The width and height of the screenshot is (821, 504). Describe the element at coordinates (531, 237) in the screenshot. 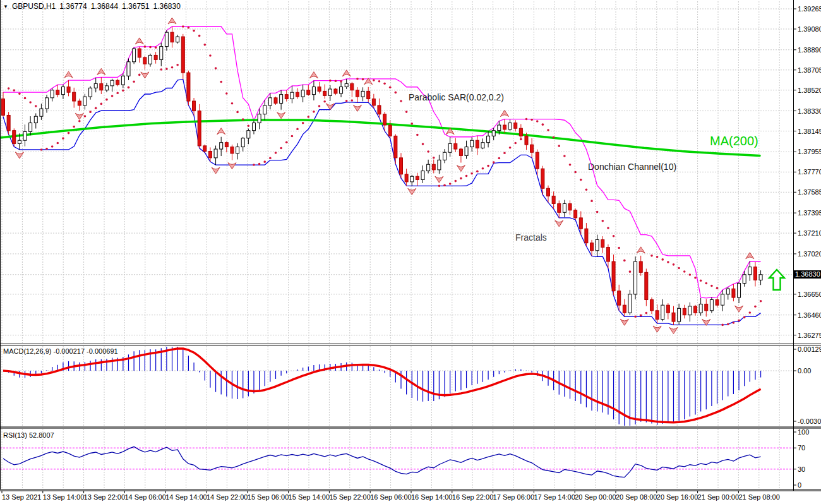

I see `fractals-annotation: Fractals` at that location.